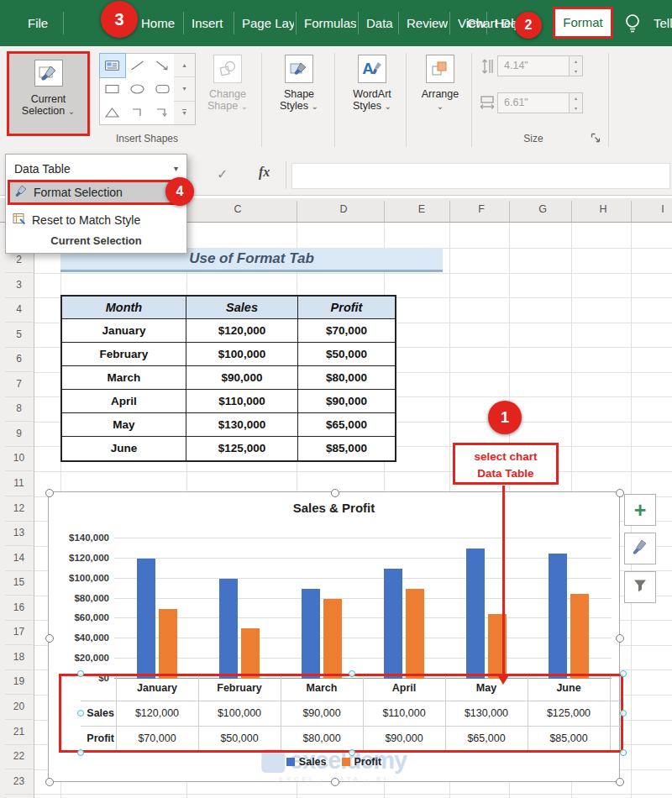 The image size is (672, 798). Describe the element at coordinates (543, 210) in the screenshot. I see `column-header-g: G` at that location.